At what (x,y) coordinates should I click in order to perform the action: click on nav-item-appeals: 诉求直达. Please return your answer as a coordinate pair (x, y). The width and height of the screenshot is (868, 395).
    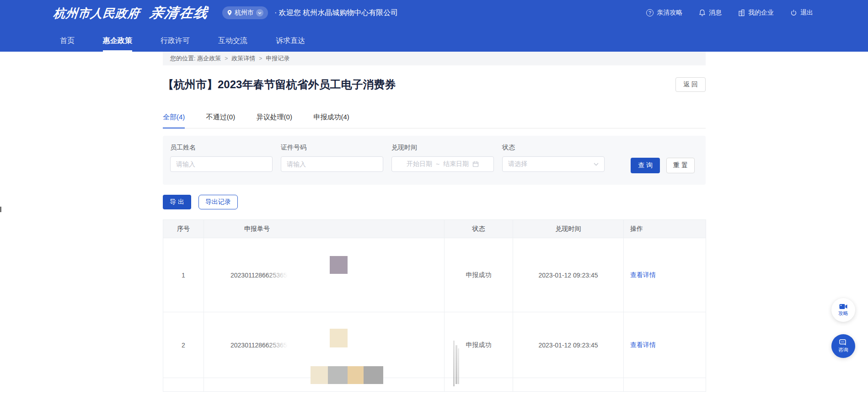
    Looking at the image, I should click on (290, 44).